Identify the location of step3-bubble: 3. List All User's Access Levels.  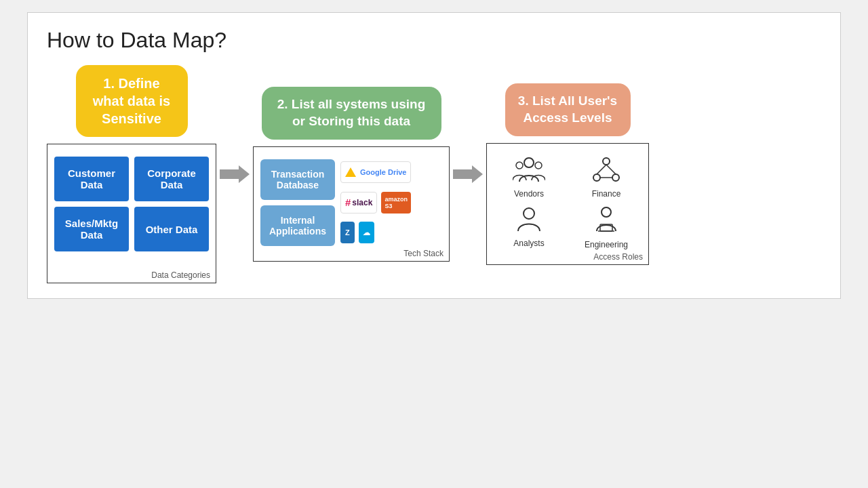
(568, 110).